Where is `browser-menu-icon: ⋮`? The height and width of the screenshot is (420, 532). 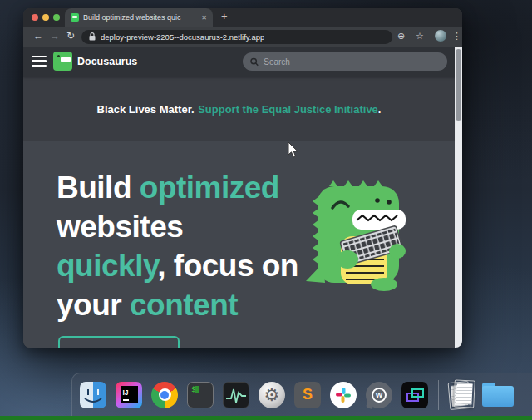 browser-menu-icon: ⋮ is located at coordinates (457, 37).